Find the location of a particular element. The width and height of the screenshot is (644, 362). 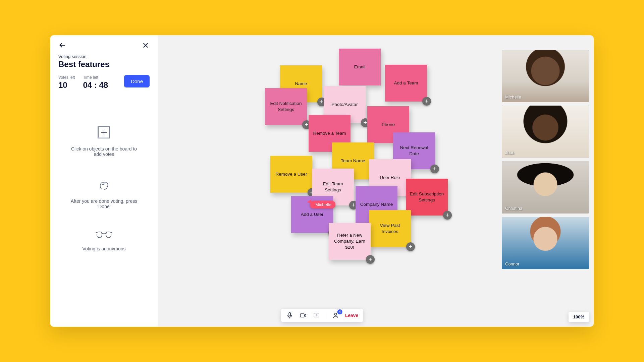

glasses-icon is located at coordinates (104, 235).